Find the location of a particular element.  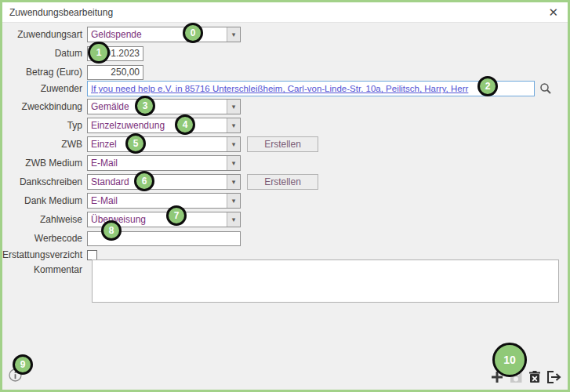

typ-select: Einzelzuwendung ▾ is located at coordinates (164, 125).